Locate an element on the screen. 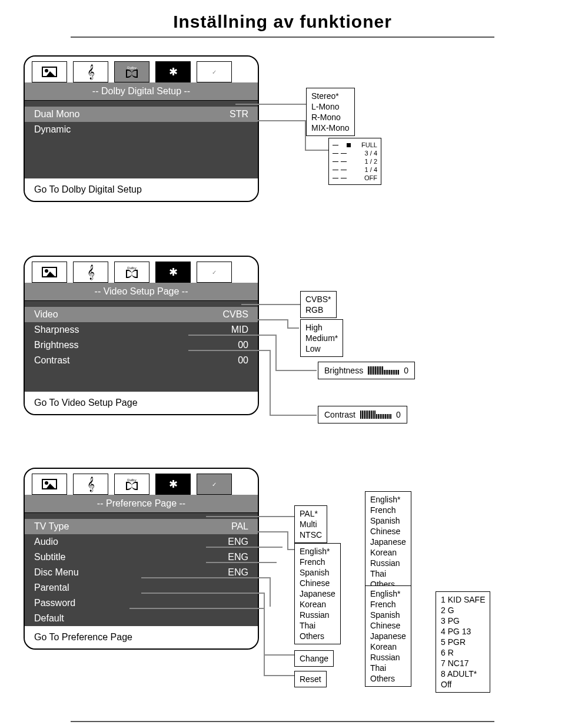 The image size is (565, 728). row-default: Default is located at coordinates (141, 618).